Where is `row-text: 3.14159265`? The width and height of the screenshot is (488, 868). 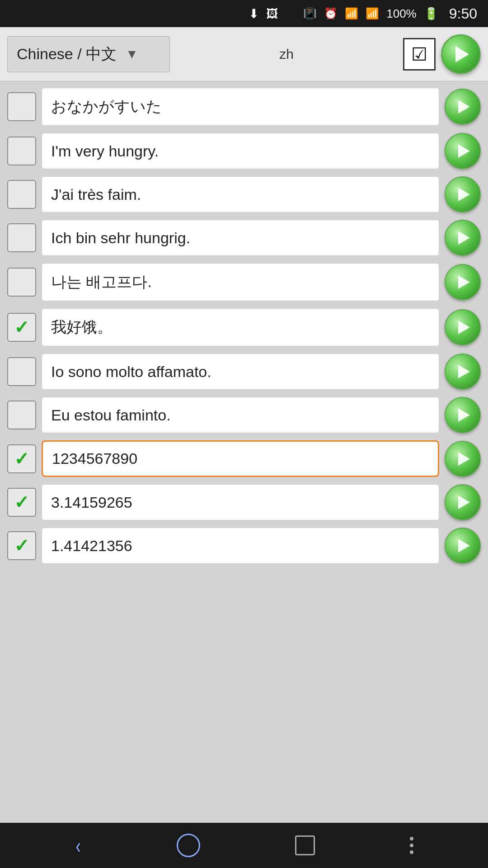
row-text: 3.14159265 is located at coordinates (240, 502).